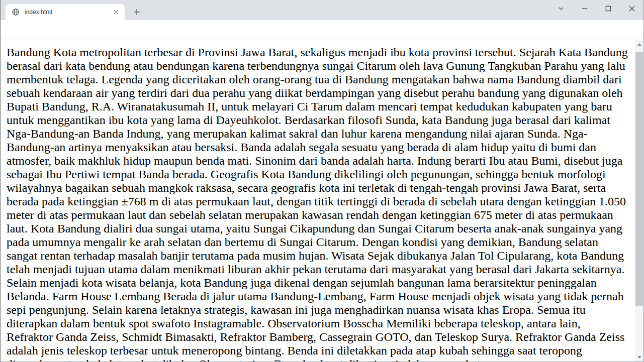  I want to click on window-controls, so click(596, 10).